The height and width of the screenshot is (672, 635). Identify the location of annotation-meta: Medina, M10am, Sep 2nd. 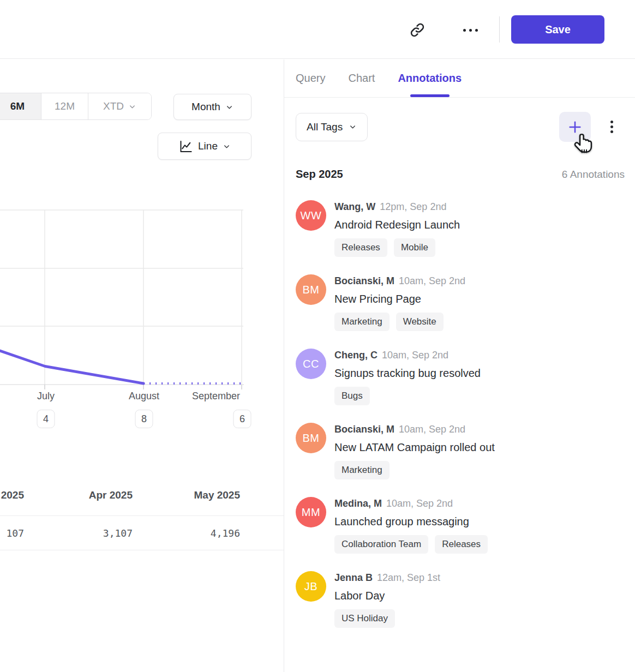
(411, 503).